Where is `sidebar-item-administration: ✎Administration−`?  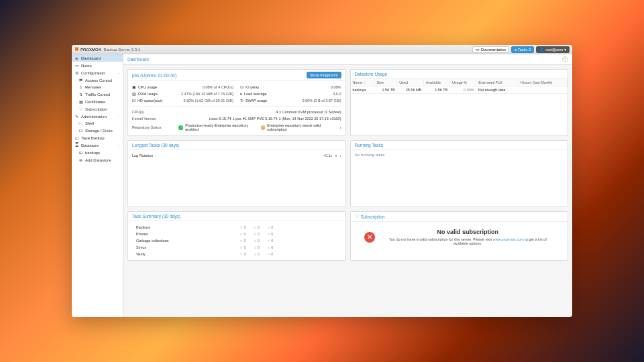
sidebar-item-administration: ✎Administration− is located at coordinates (97, 117).